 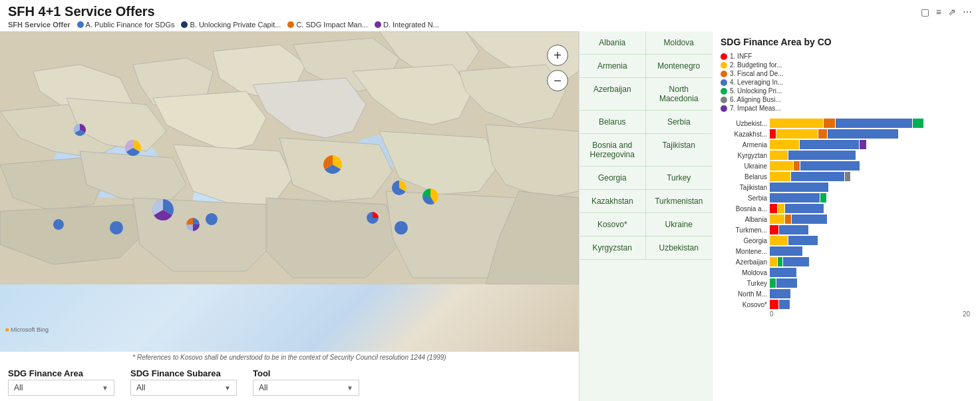 What do you see at coordinates (61, 388) in the screenshot?
I see `filter-select-sdg-finance-area: All ▼` at bounding box center [61, 388].